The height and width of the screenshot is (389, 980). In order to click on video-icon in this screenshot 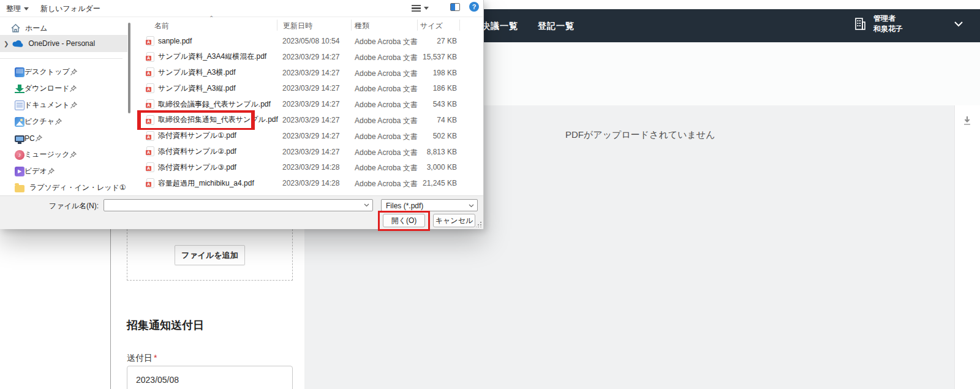, I will do `click(20, 172)`.